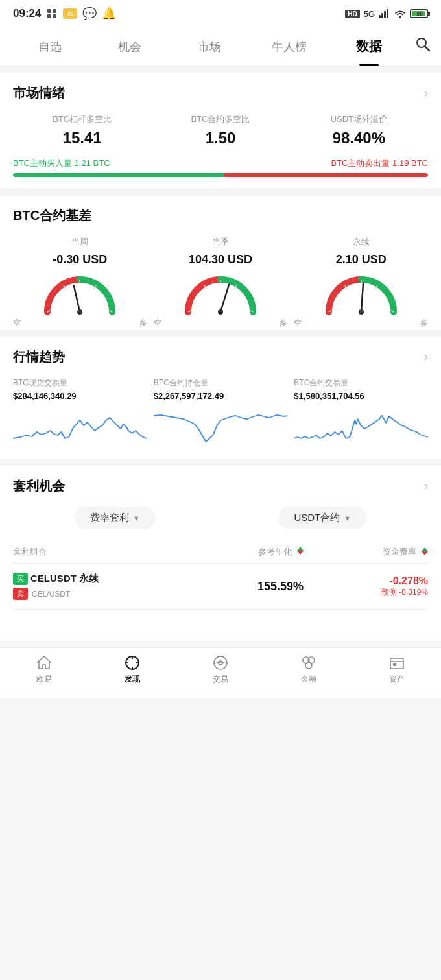 The width and height of the screenshot is (441, 980). Describe the element at coordinates (400, 14) in the screenshot. I see `wifi-icon` at that location.